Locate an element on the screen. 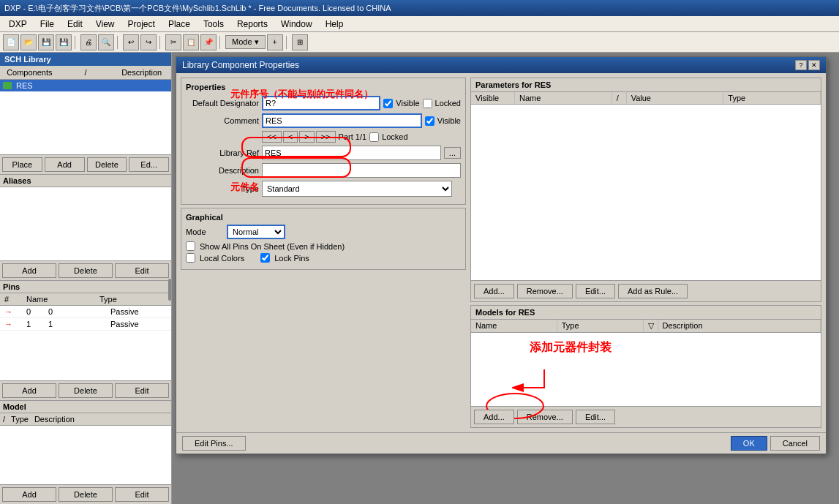  show-all-pins-checkbox is located at coordinates (190, 246).